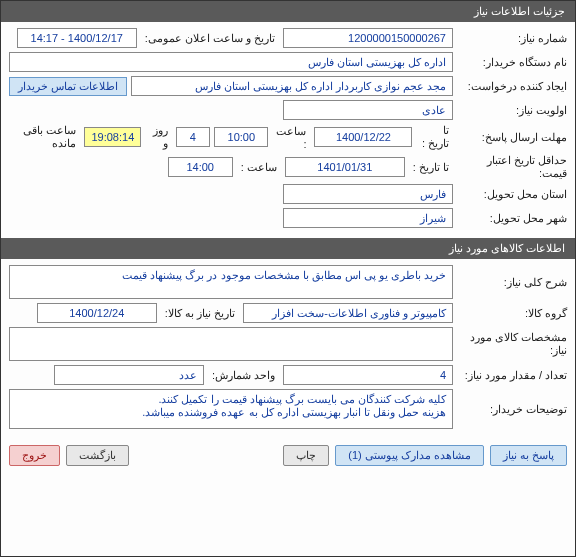  I want to click on field-creator: مجد عجم نوازی کاربردار اداره کل بهزیستی …, so click(292, 86).